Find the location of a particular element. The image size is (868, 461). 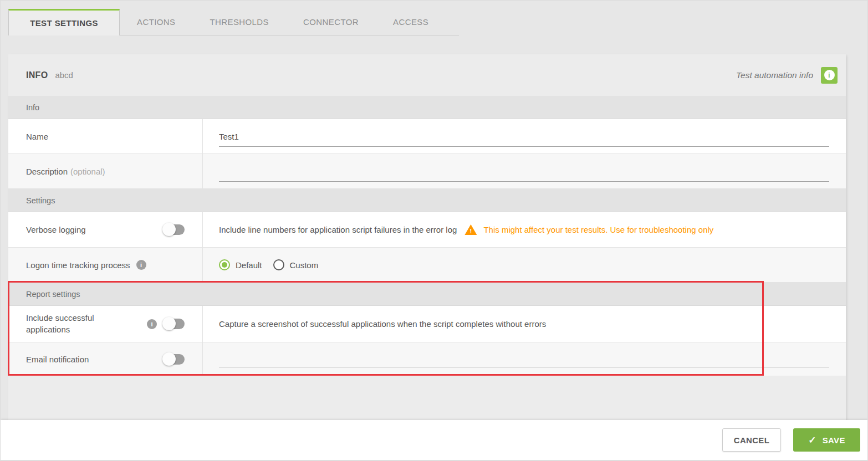

include-successful-row: Include successful applications i Captur… is located at coordinates (427, 324).